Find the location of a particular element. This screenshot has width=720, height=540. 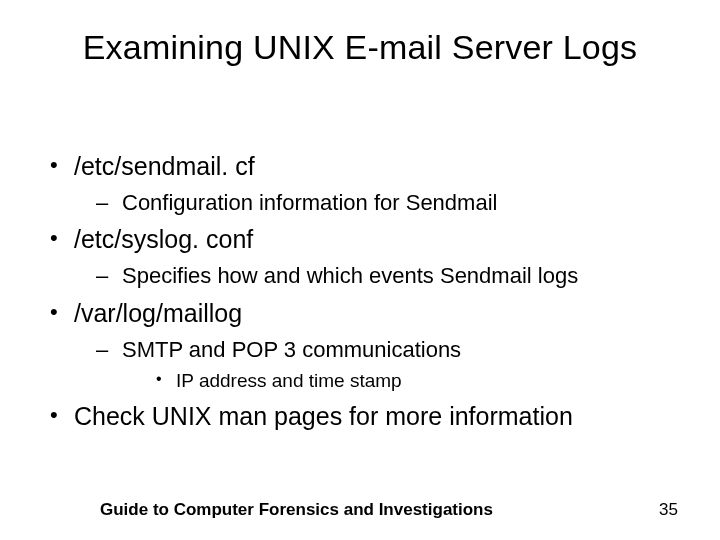

bullet-l2: SMTP and POP 3 communications IP address… is located at coordinates (382, 364).